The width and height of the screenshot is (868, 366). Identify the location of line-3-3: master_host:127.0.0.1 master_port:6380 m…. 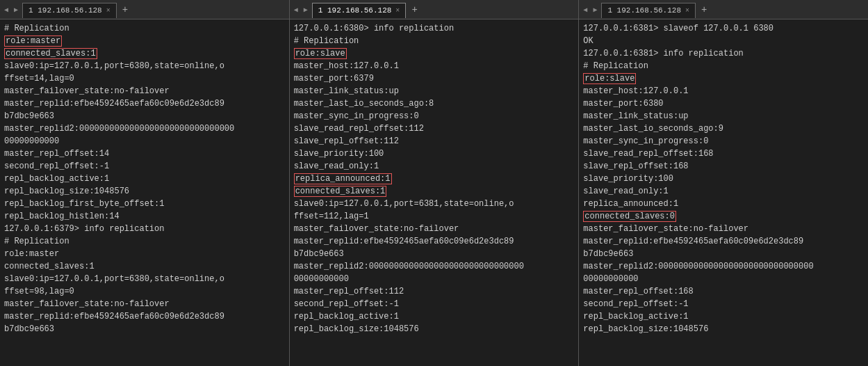
(653, 148).